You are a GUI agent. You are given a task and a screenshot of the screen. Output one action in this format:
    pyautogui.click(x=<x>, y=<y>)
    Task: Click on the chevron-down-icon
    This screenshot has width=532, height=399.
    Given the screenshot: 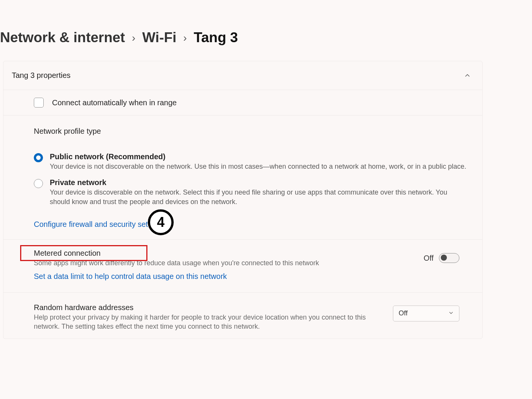 What is the action you would take?
    pyautogui.click(x=451, y=313)
    